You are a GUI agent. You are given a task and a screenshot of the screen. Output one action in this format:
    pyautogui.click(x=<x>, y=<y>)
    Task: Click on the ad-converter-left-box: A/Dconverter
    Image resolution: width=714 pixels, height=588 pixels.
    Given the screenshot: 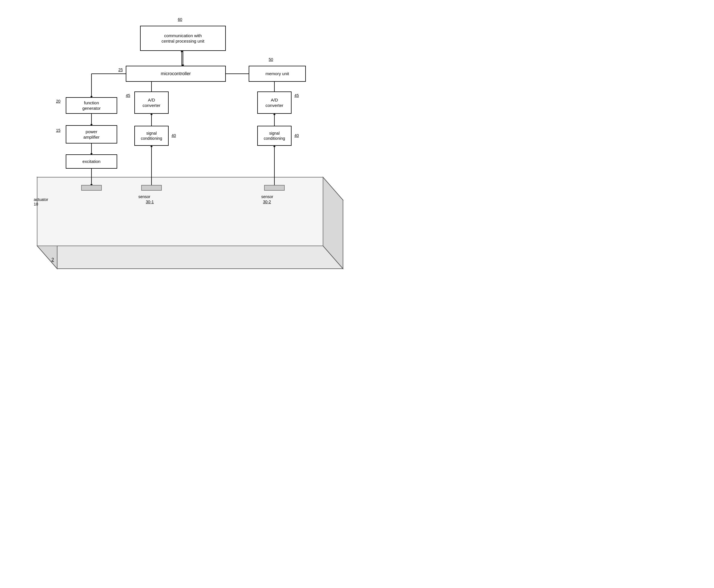 What is the action you would take?
    pyautogui.click(x=152, y=103)
    